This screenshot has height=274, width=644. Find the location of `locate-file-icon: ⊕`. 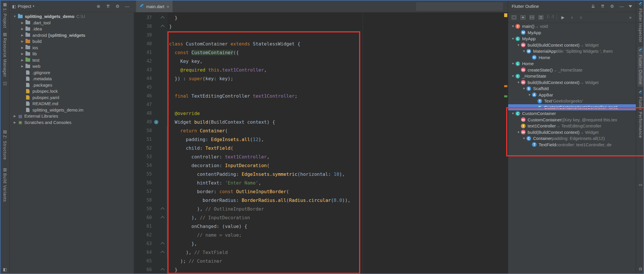

locate-file-icon: ⊕ is located at coordinates (98, 6).